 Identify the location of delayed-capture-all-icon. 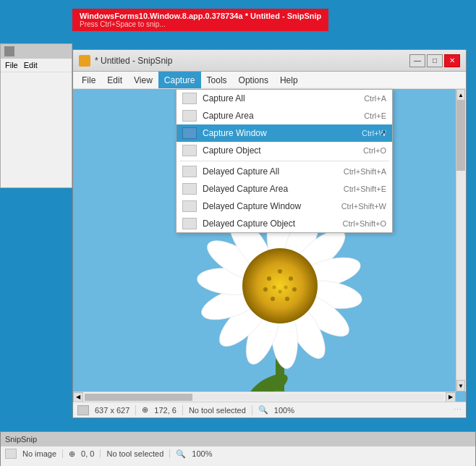
(190, 171).